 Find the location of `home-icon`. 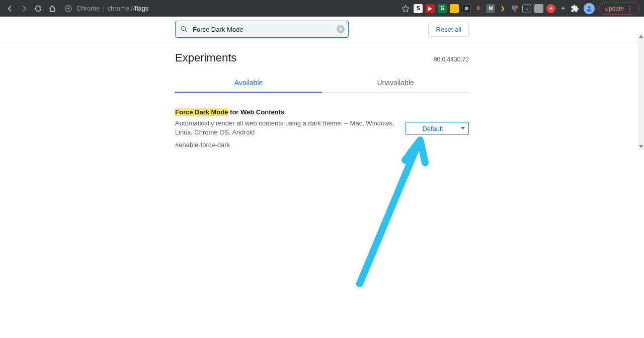

home-icon is located at coordinates (52, 9).